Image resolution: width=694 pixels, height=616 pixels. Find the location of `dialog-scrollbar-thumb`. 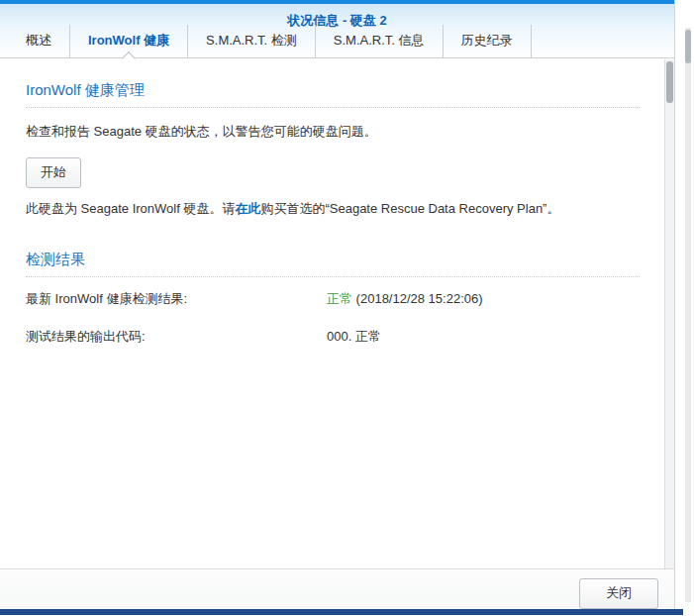

dialog-scrollbar-thumb is located at coordinates (669, 82).